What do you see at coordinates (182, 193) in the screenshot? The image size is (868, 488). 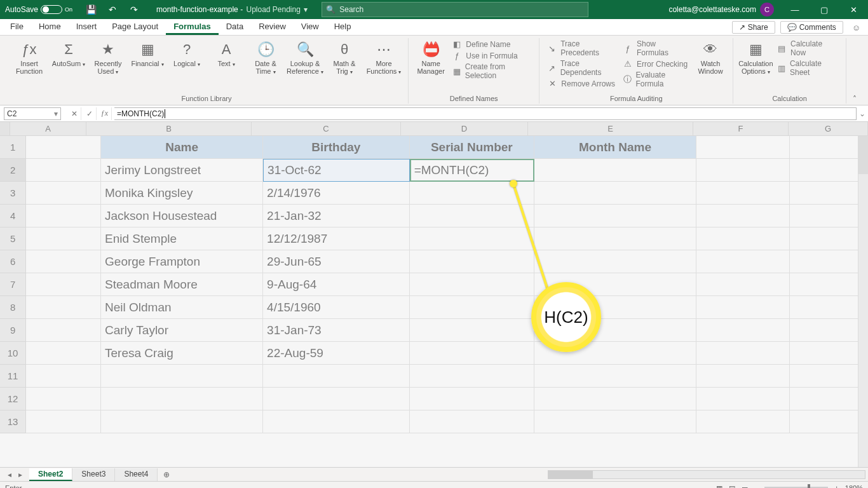 I see `cell-B3: Monika Kingsley` at bounding box center [182, 193].